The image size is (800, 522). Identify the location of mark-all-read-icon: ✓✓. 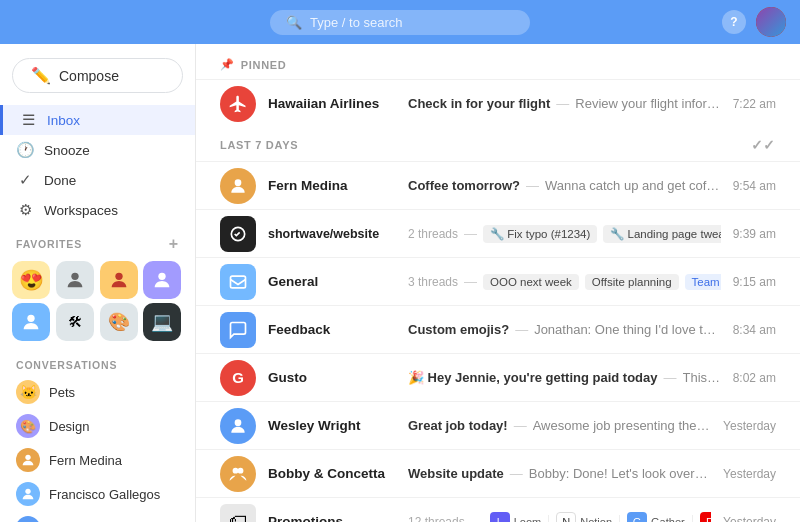
(764, 145).